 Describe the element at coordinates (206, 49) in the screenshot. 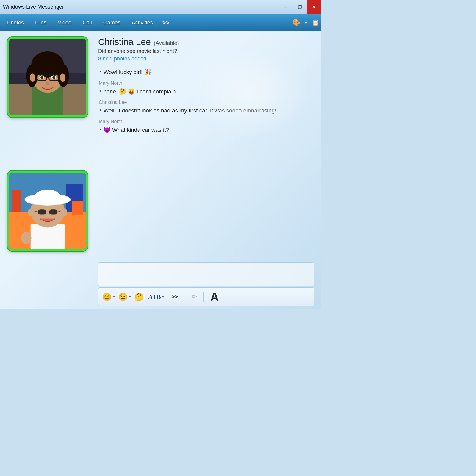

I see `contact-header: Christina Lee (Available) Did anyone see…` at that location.